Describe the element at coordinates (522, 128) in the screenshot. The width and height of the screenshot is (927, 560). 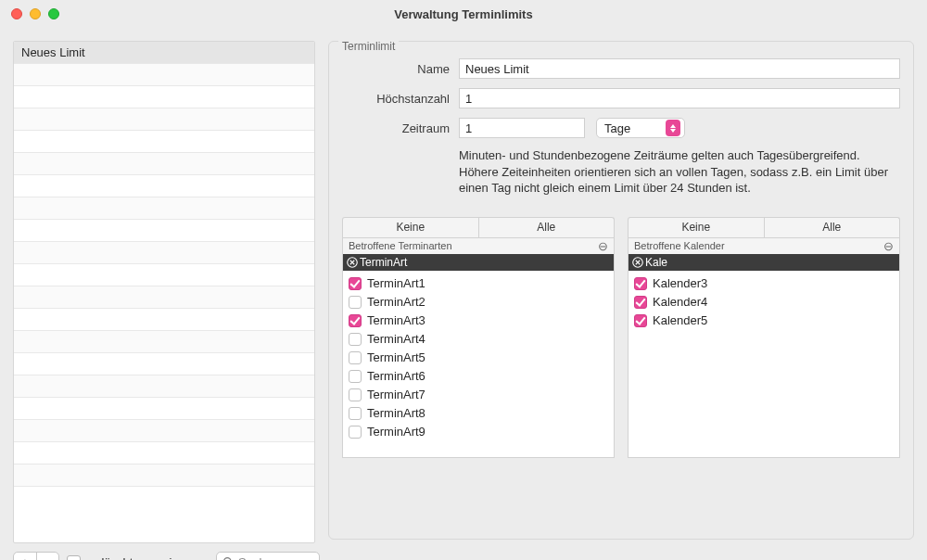
I see `period-value-input: 1` at that location.